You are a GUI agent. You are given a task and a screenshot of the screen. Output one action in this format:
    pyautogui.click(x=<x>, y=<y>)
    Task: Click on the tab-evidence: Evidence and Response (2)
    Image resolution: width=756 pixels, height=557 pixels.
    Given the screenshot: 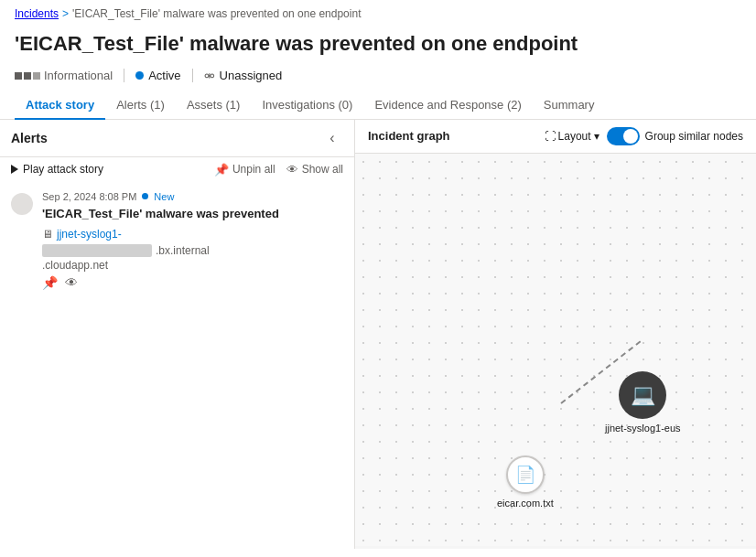 What is the action you would take?
    pyautogui.click(x=448, y=104)
    